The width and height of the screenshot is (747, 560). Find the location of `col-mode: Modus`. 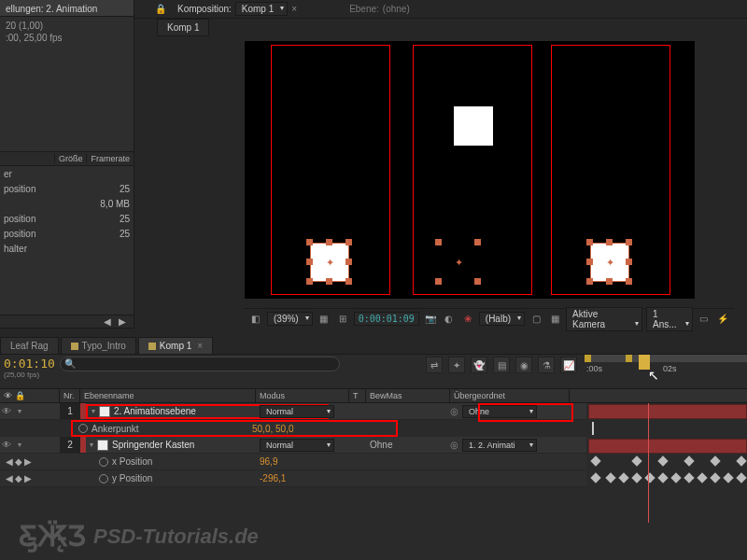

col-mode: Modus is located at coordinates (303, 396).